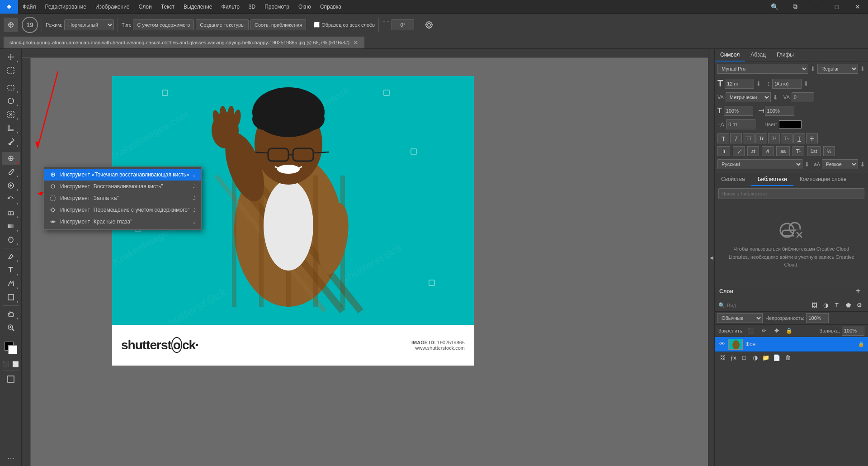 This screenshot has height=466, width=868. Describe the element at coordinates (772, 180) in the screenshot. I see `tab-libraries: Библиотеки` at that location.